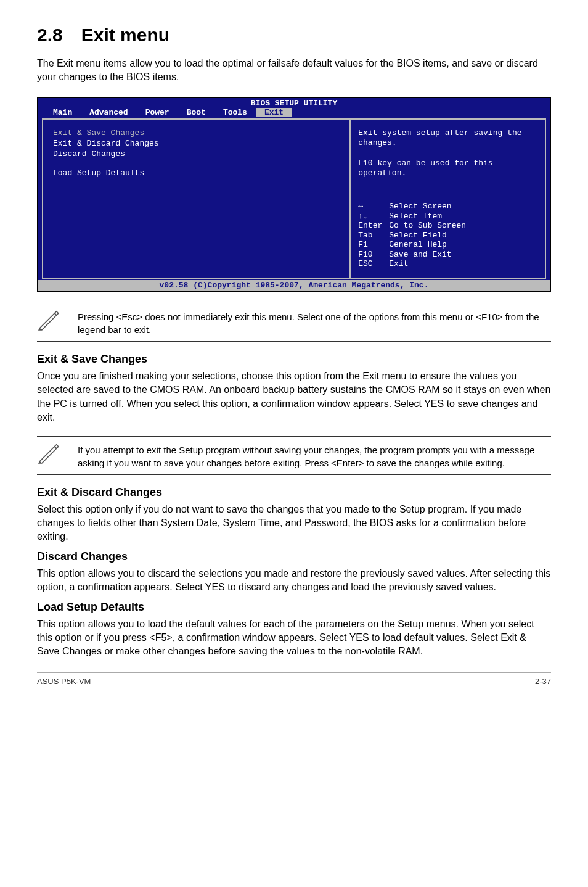  What do you see at coordinates (294, 322) in the screenshot?
I see `note-esc: Pressing <Esc> does not immediately exit…` at bounding box center [294, 322].